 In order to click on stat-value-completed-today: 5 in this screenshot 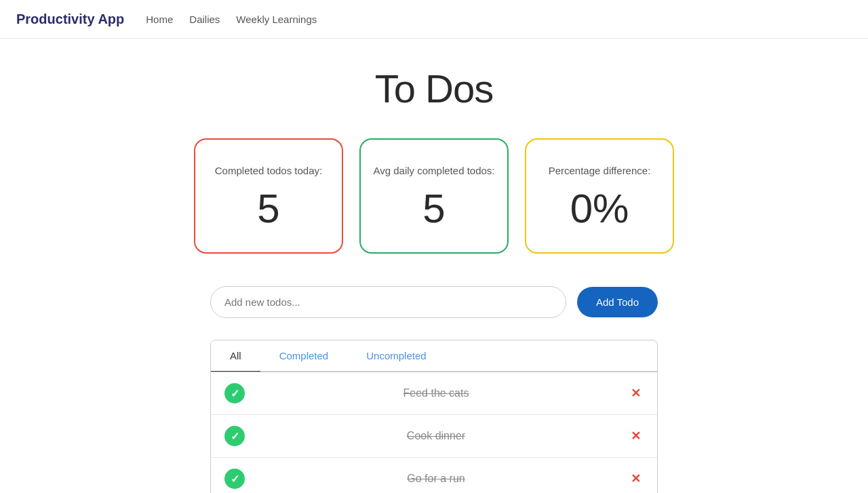, I will do `click(269, 209)`.